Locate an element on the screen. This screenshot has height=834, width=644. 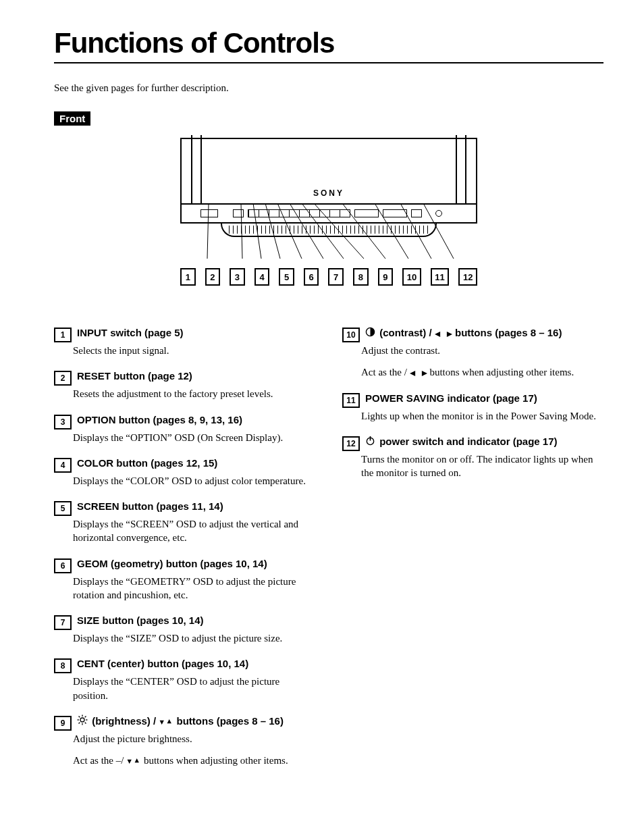
brightness-icon is located at coordinates (82, 721).